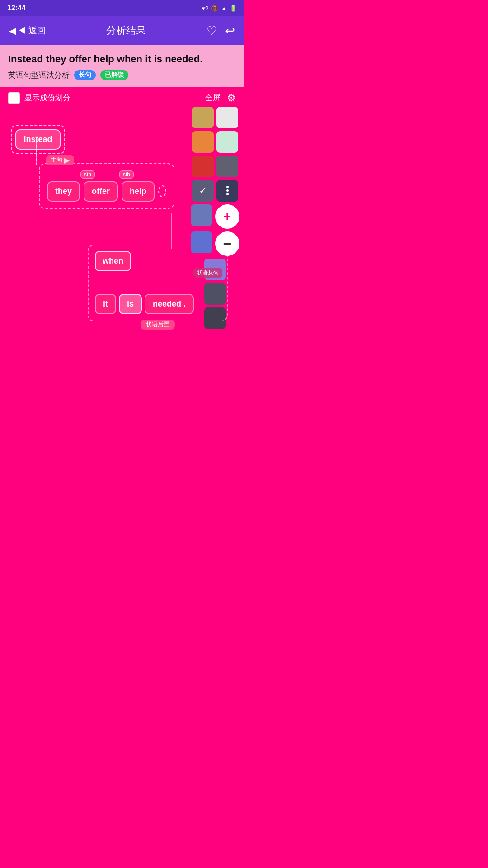 The width and height of the screenshot is (488, 868). I want to click on circle-dashed, so click(162, 191).